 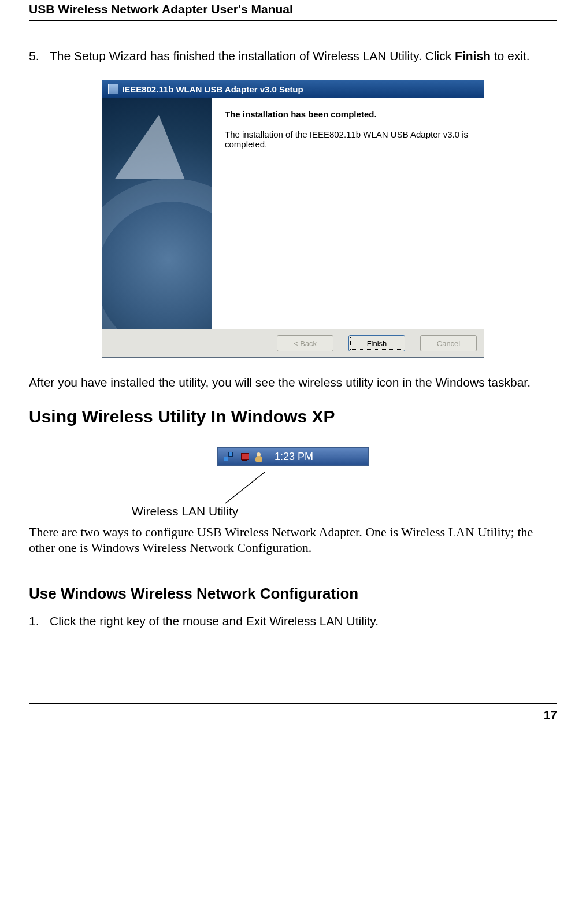 I want to click on page-header: USB Wireless Network Adapter User's Manu…, so click(x=293, y=10).